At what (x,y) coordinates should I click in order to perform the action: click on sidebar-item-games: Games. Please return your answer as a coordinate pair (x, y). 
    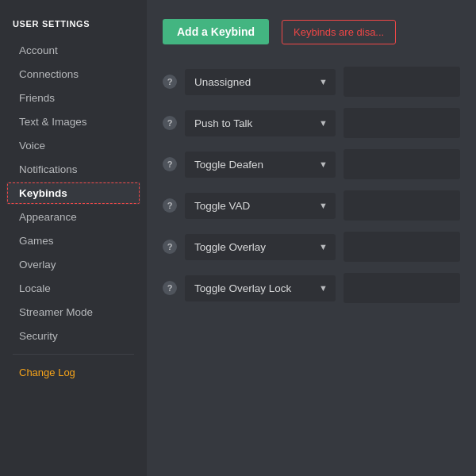
    Looking at the image, I should click on (73, 241).